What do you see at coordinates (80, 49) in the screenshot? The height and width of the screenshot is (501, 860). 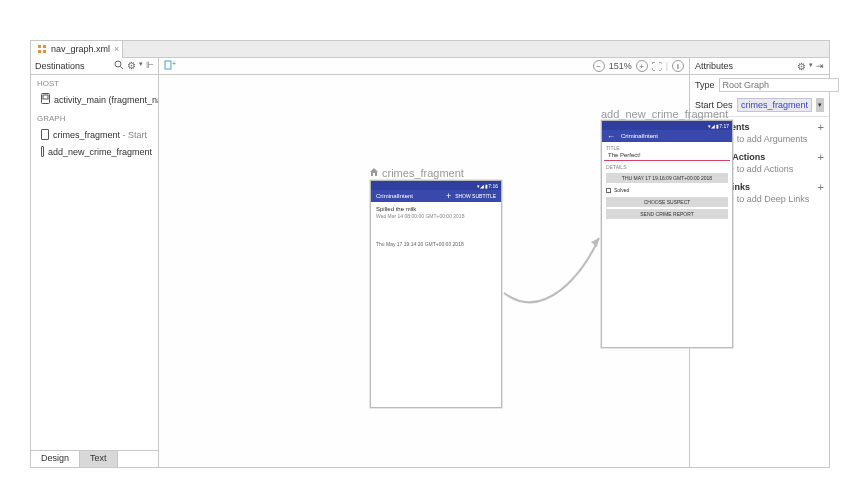 I see `file-tab-label: nav_graph.xml` at bounding box center [80, 49].